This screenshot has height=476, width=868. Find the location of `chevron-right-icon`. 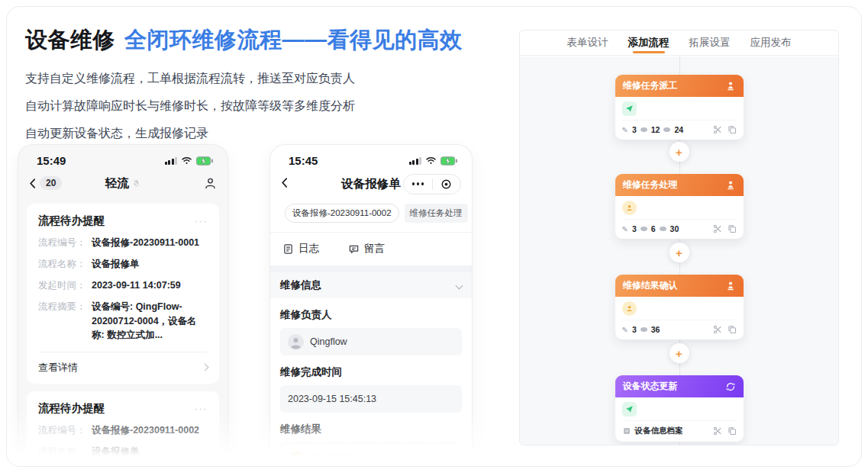

chevron-right-icon is located at coordinates (472, 214).